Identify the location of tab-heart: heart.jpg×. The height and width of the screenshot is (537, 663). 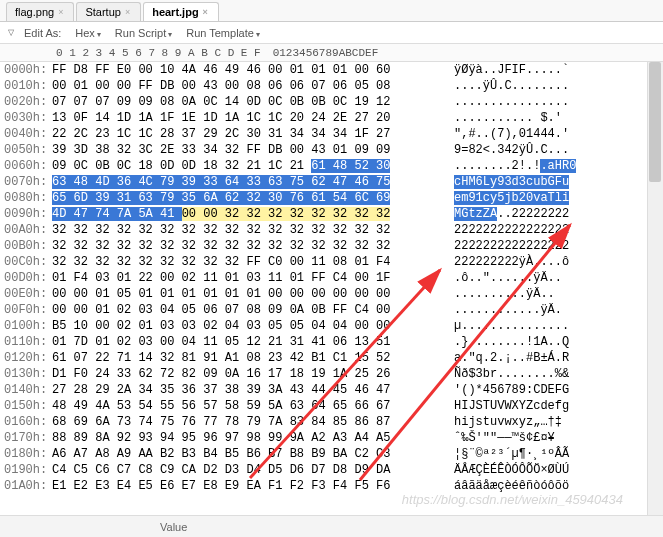
(181, 12).